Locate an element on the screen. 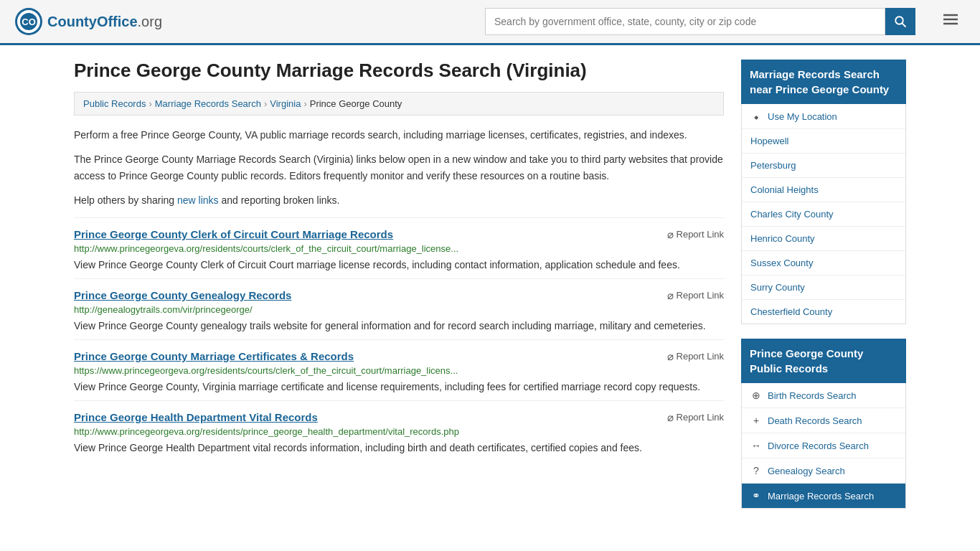 Image resolution: width=980 pixels, height=551 pixels. sidebar-pr-item-2: ↔ Divorce Records Search is located at coordinates (824, 446).